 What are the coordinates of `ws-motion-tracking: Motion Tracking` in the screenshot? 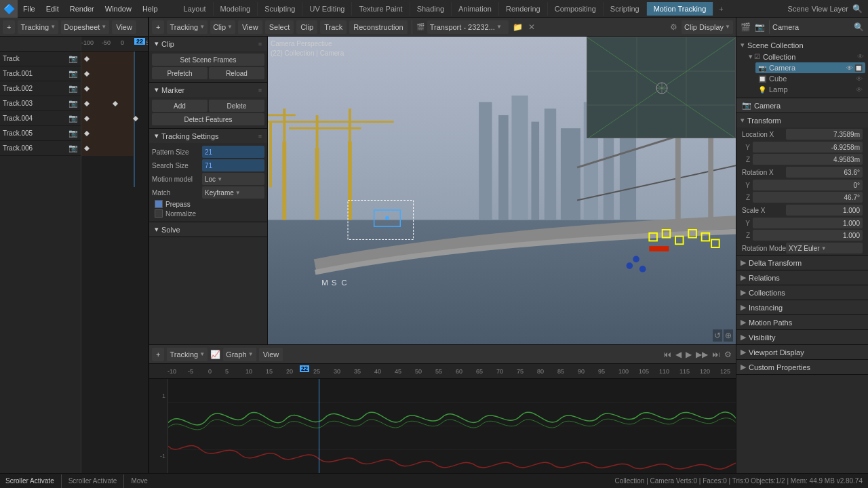 It's located at (681, 9).